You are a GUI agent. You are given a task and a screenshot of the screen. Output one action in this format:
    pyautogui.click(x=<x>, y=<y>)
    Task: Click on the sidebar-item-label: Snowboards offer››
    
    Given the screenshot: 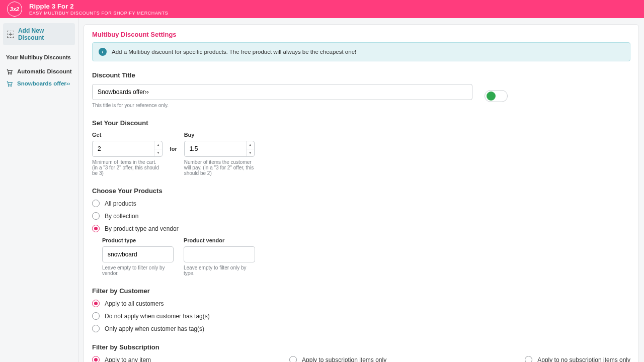 What is the action you would take?
    pyautogui.click(x=43, y=83)
    